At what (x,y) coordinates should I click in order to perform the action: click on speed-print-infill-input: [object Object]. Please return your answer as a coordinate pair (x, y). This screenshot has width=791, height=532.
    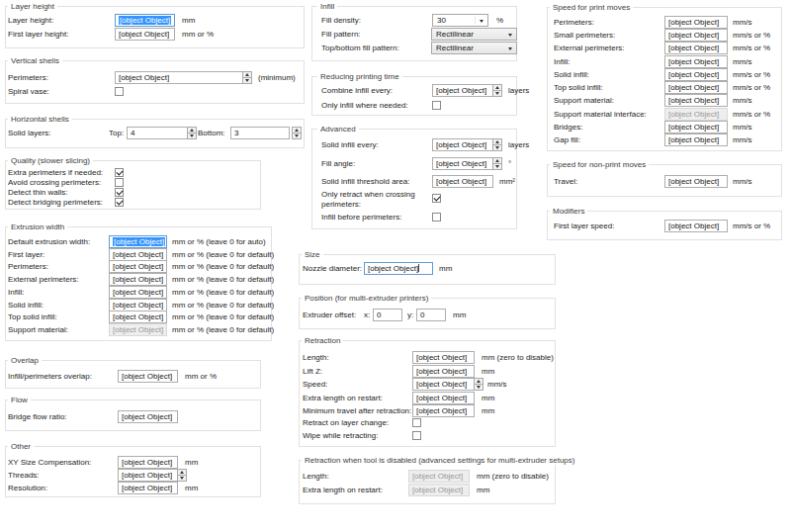
    Looking at the image, I should click on (696, 61).